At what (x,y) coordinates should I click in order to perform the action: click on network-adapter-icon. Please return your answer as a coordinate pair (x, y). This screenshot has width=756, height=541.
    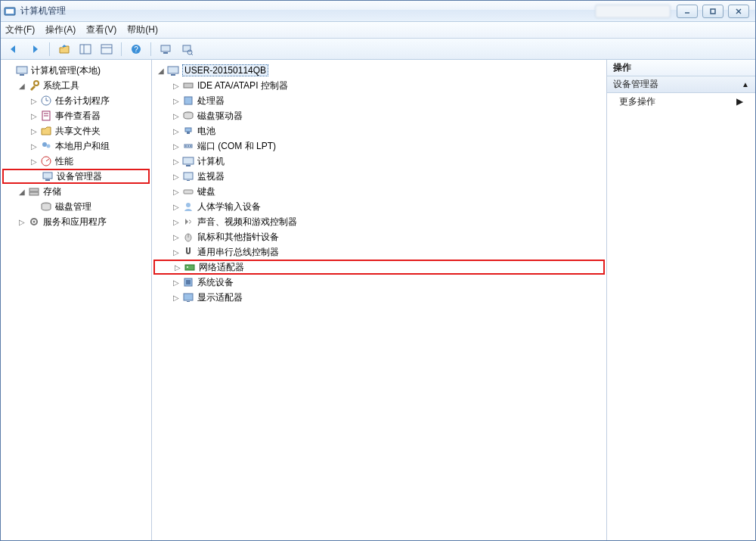
    Looking at the image, I should click on (190, 267).